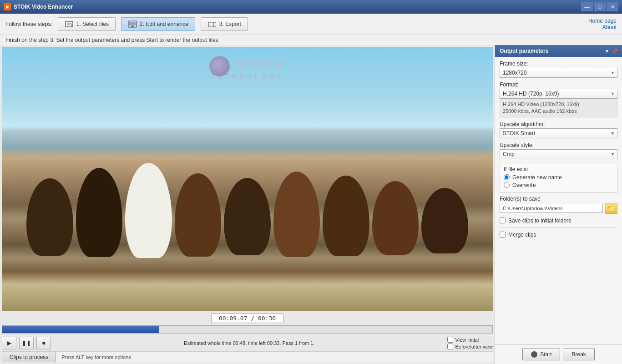  Describe the element at coordinates (600, 7) in the screenshot. I see `maximize-button: □` at that location.